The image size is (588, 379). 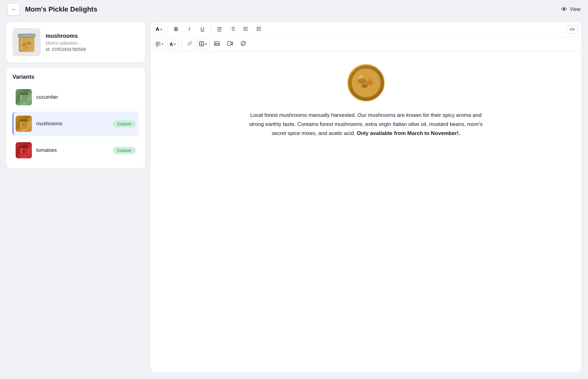 I want to click on outdent-icon, so click(x=246, y=29).